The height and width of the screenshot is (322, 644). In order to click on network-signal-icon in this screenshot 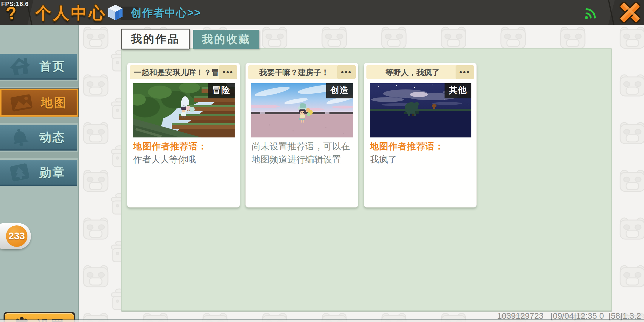, I will do `click(592, 13)`.